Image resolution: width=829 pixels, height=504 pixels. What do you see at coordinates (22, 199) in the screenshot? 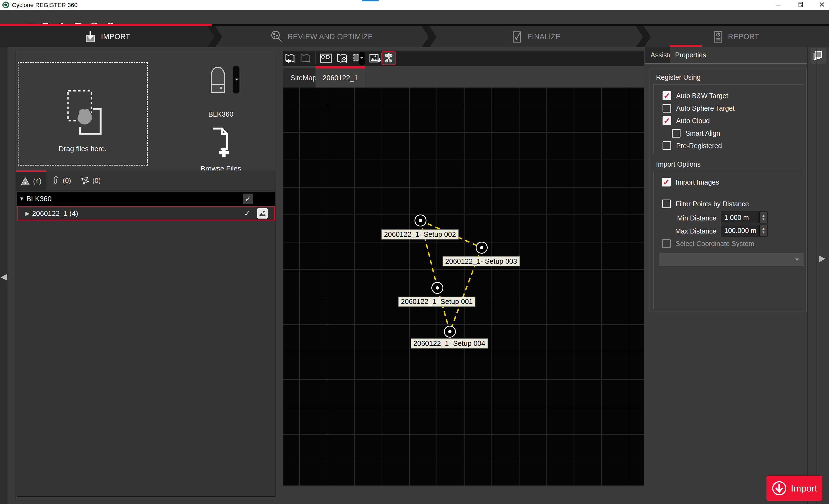
I see `expand-arrow-icon: ▼` at bounding box center [22, 199].